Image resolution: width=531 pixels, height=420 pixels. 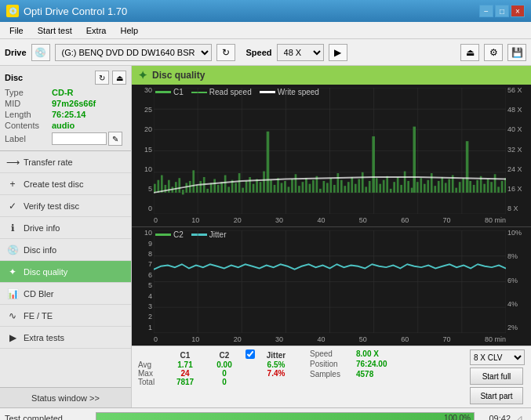 I want to click on avg-jitter: 6.5%, so click(x=276, y=365).